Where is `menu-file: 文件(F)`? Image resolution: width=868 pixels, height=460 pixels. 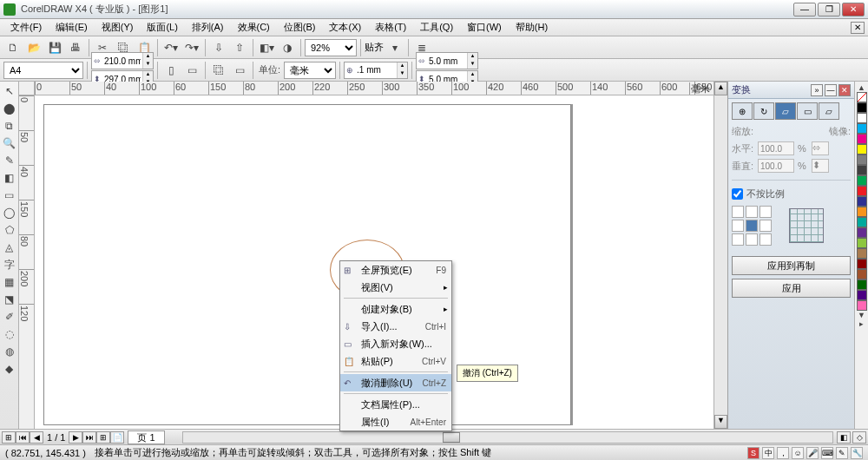 menu-file: 文件(F) is located at coordinates (26, 28).